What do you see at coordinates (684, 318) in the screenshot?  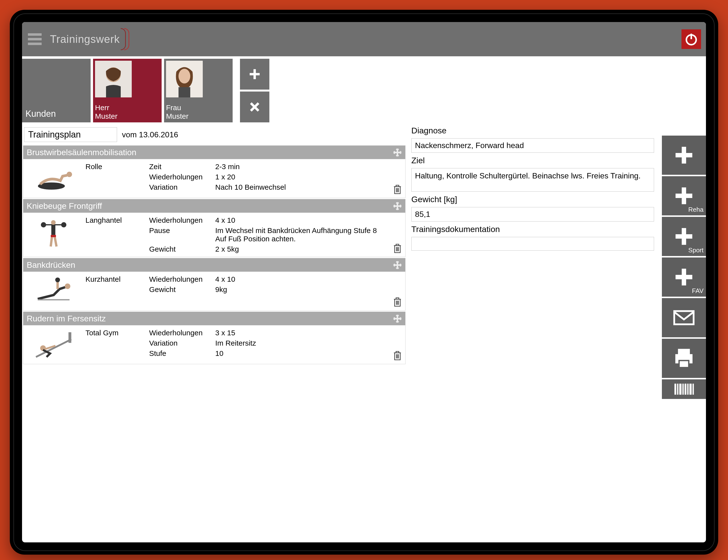 I see `mail-icon` at bounding box center [684, 318].